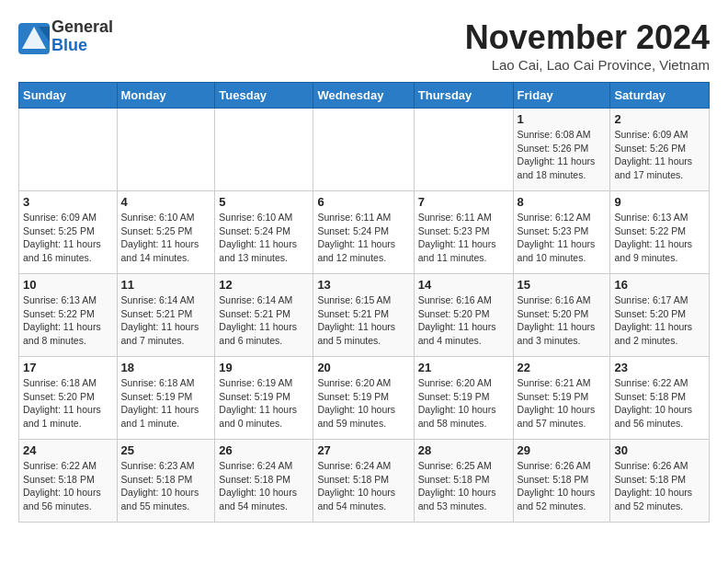  What do you see at coordinates (562, 316) in the screenshot?
I see `calendar-cell: 15Sunrise: 6:16 AM Sunset: 5:20 PM Dayli…` at bounding box center [562, 316].